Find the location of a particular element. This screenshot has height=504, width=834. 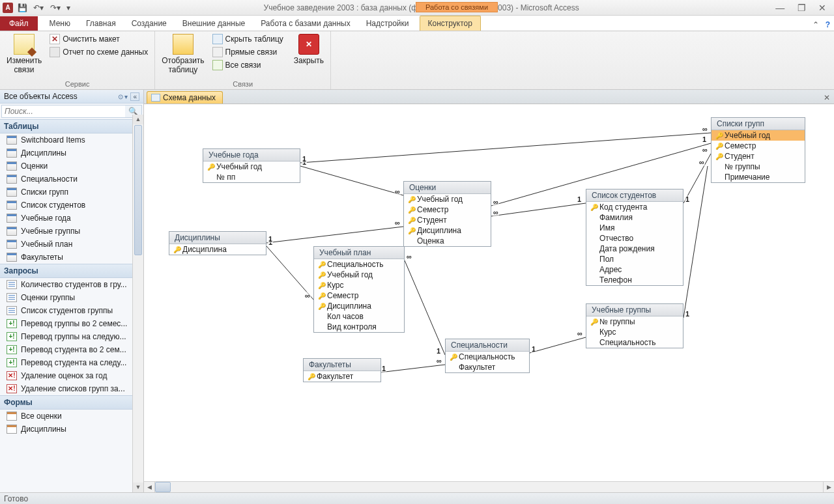

table-field: 🔑Код студента is located at coordinates (635, 207).